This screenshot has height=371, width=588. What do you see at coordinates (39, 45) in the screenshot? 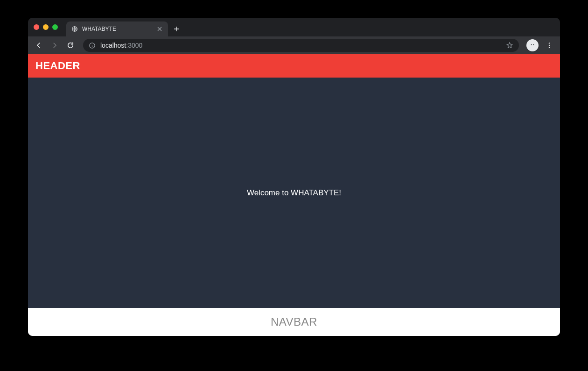
I see `back-button` at bounding box center [39, 45].